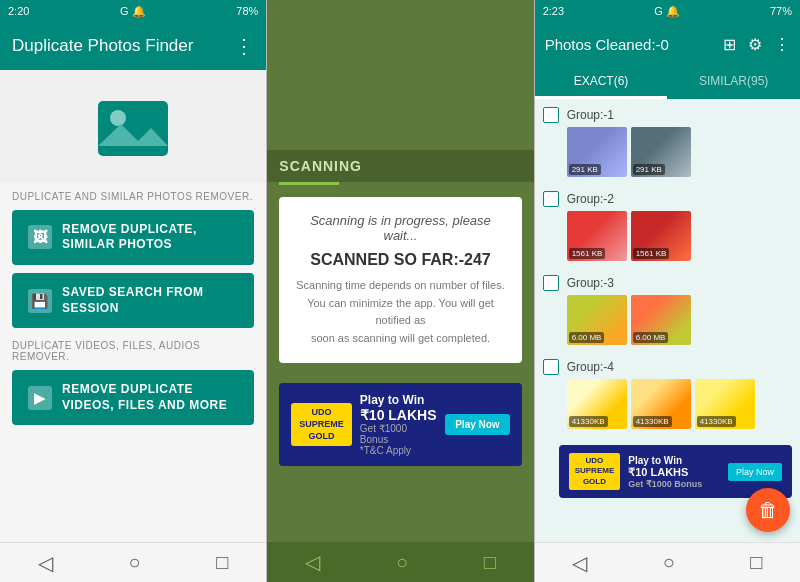  Describe the element at coordinates (668, 145) in the screenshot. I see `group-item-1: Group:-1 291 KB 291 KB` at that location.